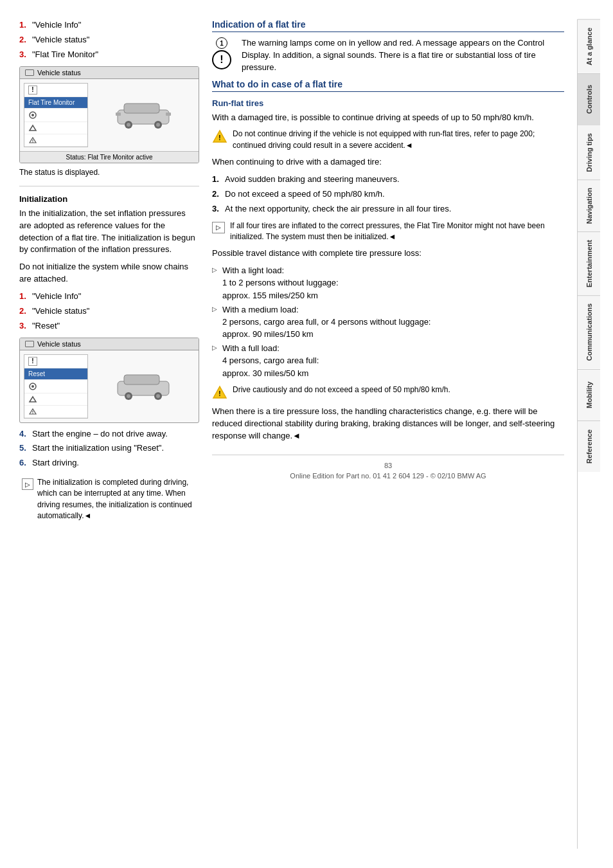  What do you see at coordinates (98, 448) in the screenshot?
I see `step-text-5: Start the initialization using "Reset".` at bounding box center [98, 448].